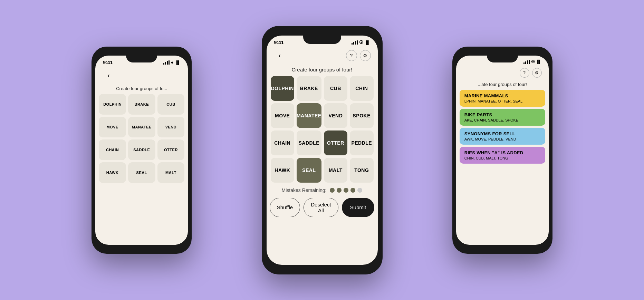  Describe the element at coordinates (166, 62) in the screenshot. I see `signal-icon-left` at that location.